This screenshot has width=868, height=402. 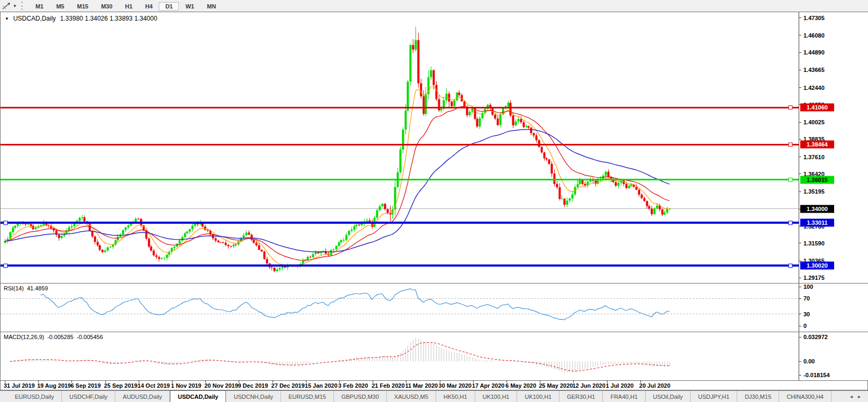 I want to click on timeframe-button-w1: W1, so click(x=189, y=6).